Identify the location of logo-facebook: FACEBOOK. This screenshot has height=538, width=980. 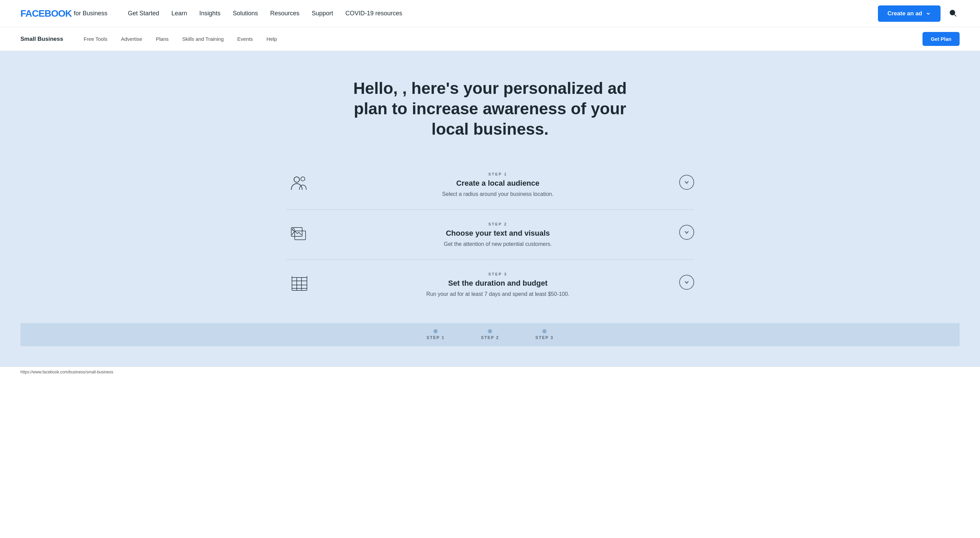
(46, 14).